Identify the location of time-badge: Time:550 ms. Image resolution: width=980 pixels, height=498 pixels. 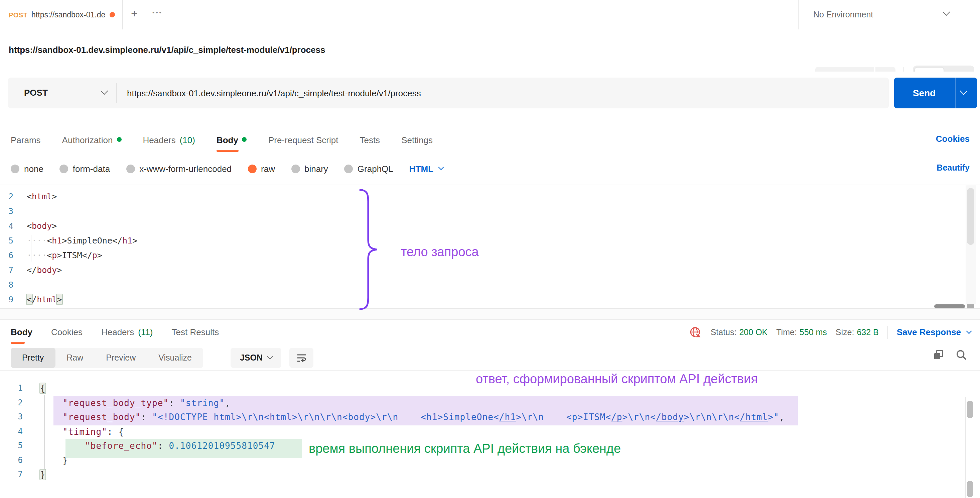
(802, 332).